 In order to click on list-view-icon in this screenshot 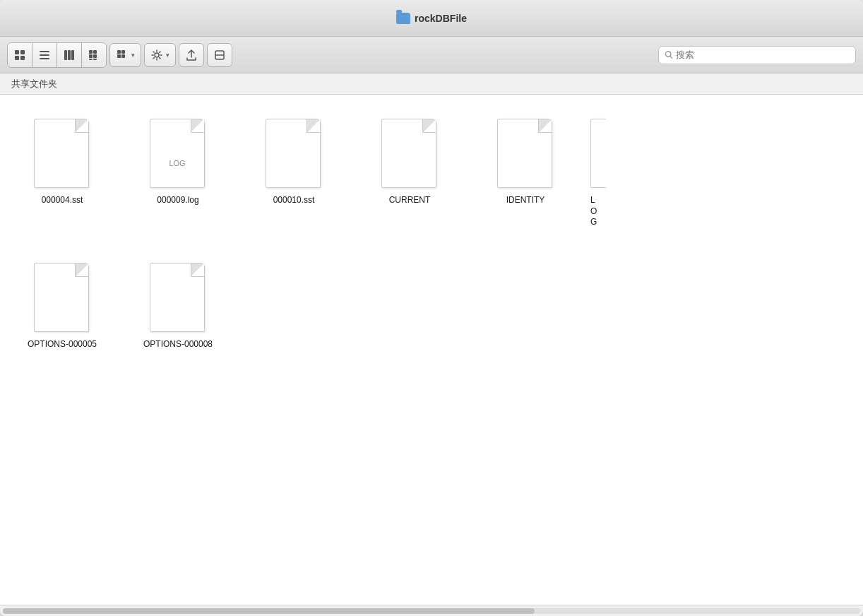, I will do `click(44, 55)`.